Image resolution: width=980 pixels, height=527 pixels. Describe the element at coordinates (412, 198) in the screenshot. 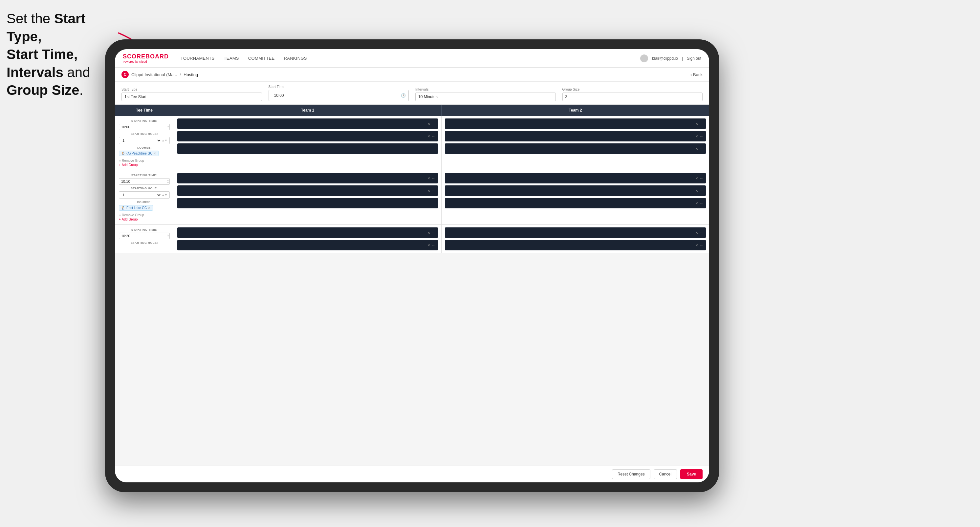

I see `group-row-2: STARTING TIME: ⏱ STARTING HOLE: 1 ▲▼ COU…` at that location.